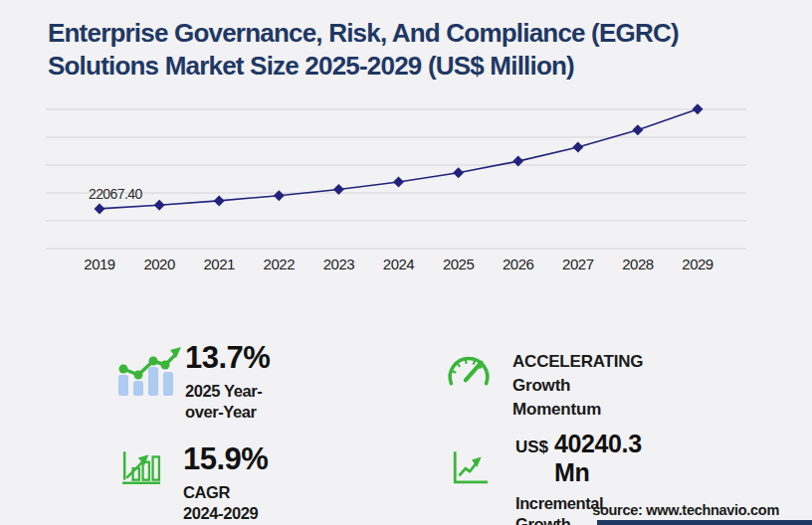  What do you see at coordinates (225, 459) in the screenshot?
I see `cagr-value: 15.9%` at bounding box center [225, 459].